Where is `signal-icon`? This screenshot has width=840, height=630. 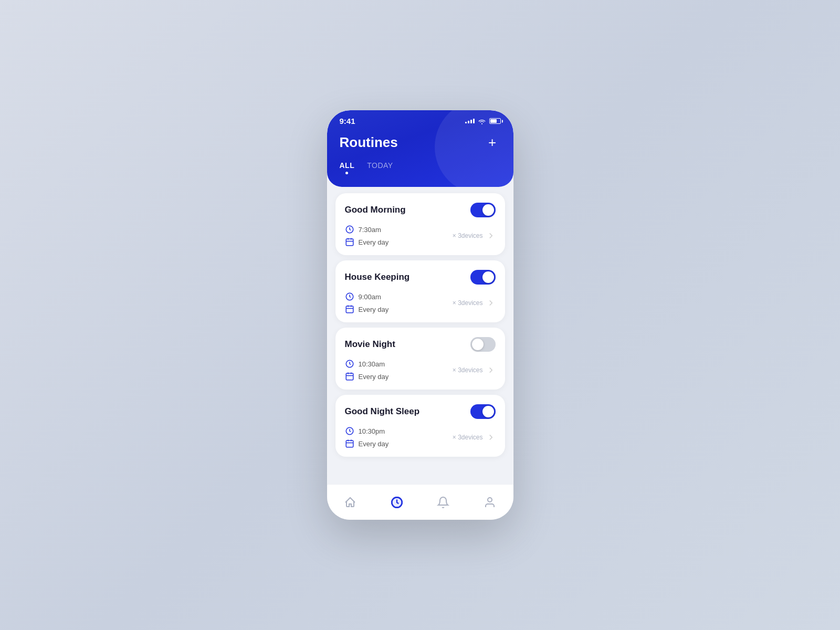 signal-icon is located at coordinates (470, 121).